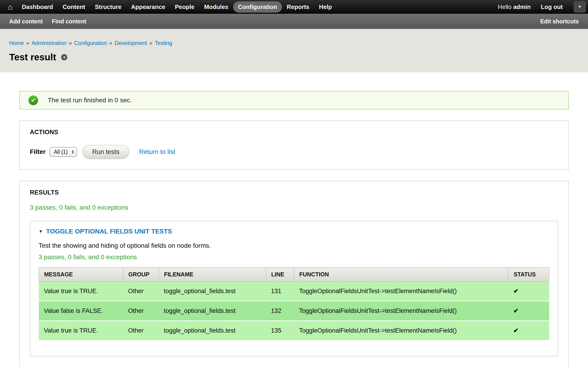  What do you see at coordinates (294, 311) in the screenshot?
I see `table-row: Value false is FALSE. Other toggle_optio…` at bounding box center [294, 311].